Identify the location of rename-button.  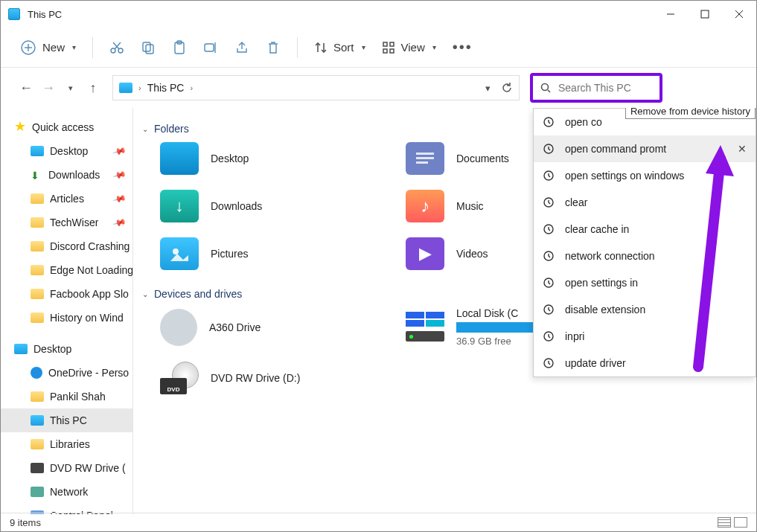
(211, 48).